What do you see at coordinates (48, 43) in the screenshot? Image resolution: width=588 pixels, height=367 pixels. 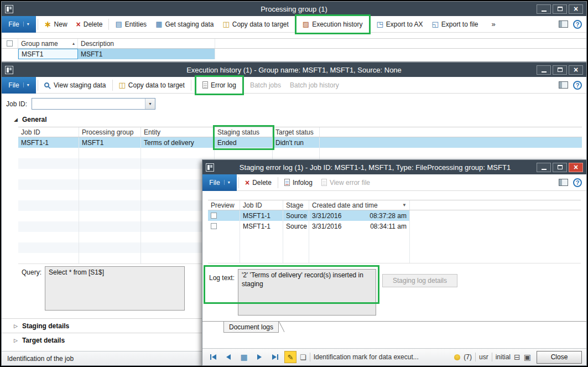 I see `column-header-group-name: Group name▴` at bounding box center [48, 43].